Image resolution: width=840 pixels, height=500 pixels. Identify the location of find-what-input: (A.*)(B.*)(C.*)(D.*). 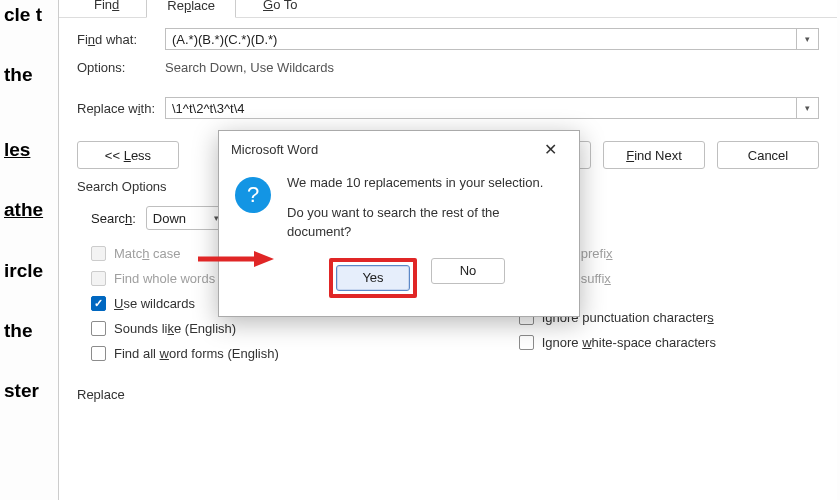
(481, 39).